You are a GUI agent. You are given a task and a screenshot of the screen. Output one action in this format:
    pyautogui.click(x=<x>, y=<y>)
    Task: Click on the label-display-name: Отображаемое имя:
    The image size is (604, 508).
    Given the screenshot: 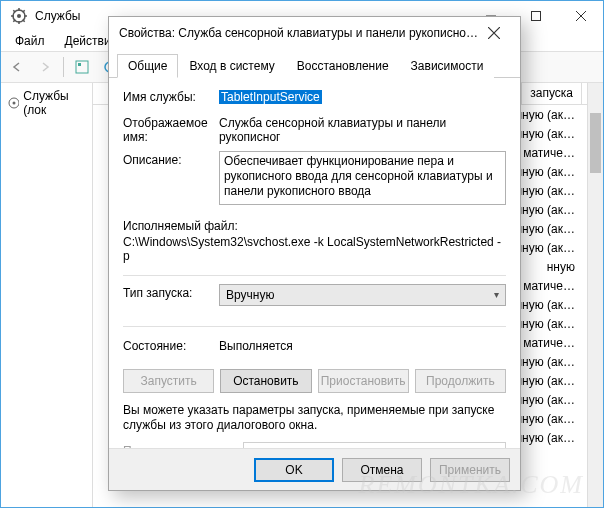 What is the action you would take?
    pyautogui.click(x=171, y=130)
    